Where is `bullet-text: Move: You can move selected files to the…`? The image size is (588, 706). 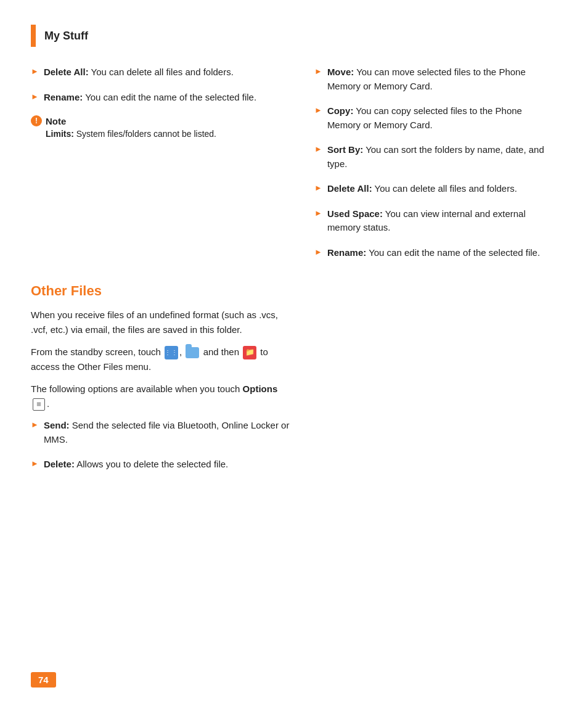
bullet-text: Move: You can move selected files to the… is located at coordinates (443, 79).